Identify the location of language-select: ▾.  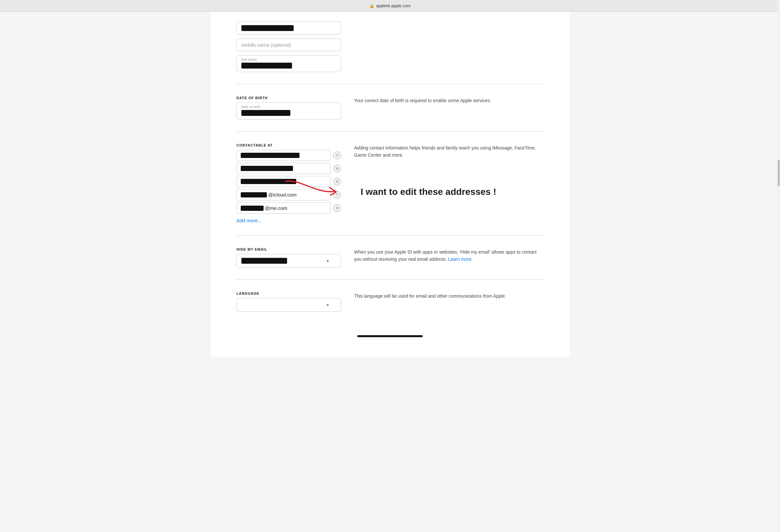
(289, 305).